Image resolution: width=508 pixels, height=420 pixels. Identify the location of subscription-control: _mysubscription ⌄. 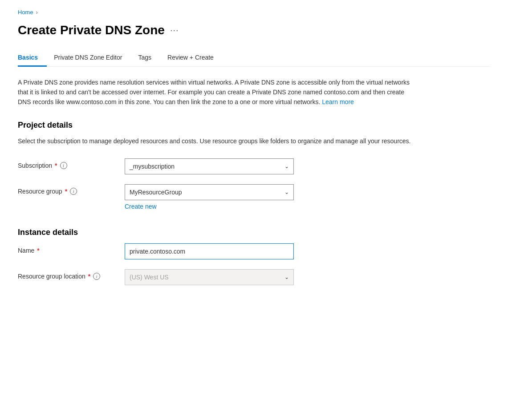
(272, 166).